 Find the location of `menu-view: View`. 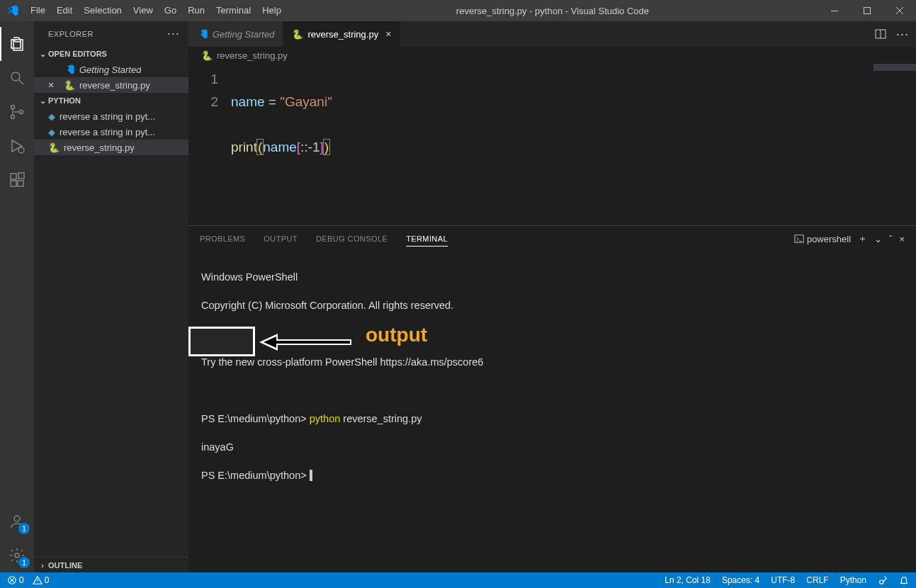

menu-view: View is located at coordinates (143, 11).